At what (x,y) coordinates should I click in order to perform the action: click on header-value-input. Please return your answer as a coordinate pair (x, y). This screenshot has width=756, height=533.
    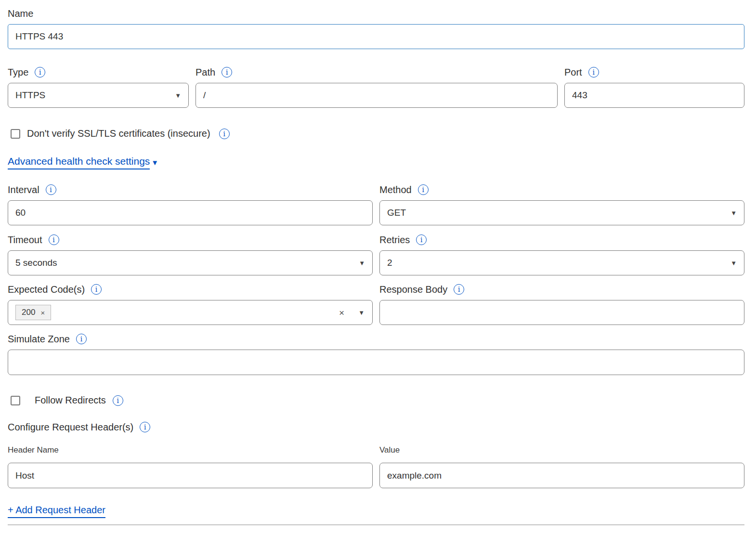
    Looking at the image, I should click on (562, 476).